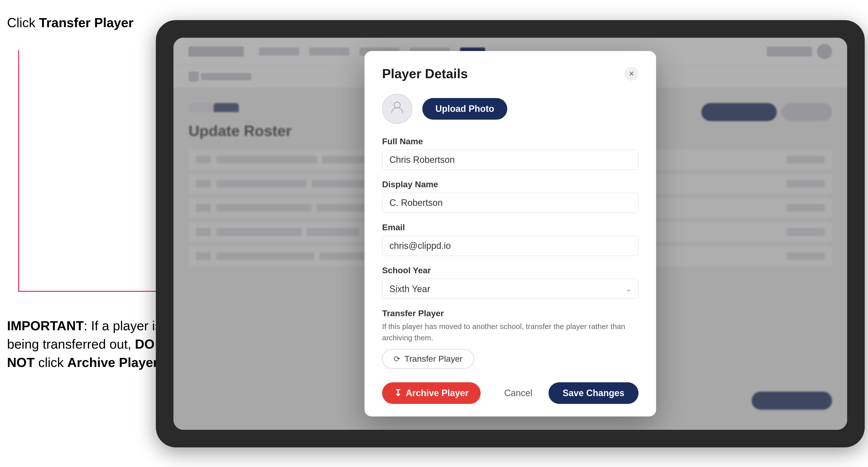  Describe the element at coordinates (397, 109) in the screenshot. I see `avatar-circle` at that location.